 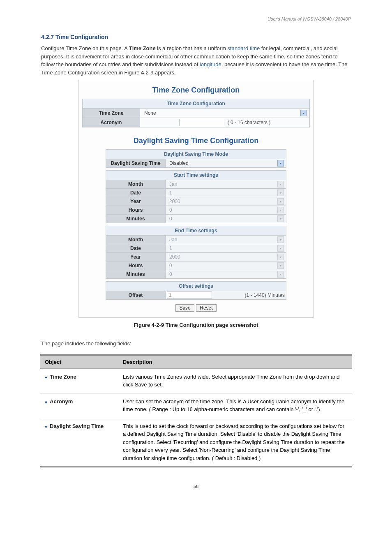 I want to click on end-date-value: 1, so click(x=171, y=248).